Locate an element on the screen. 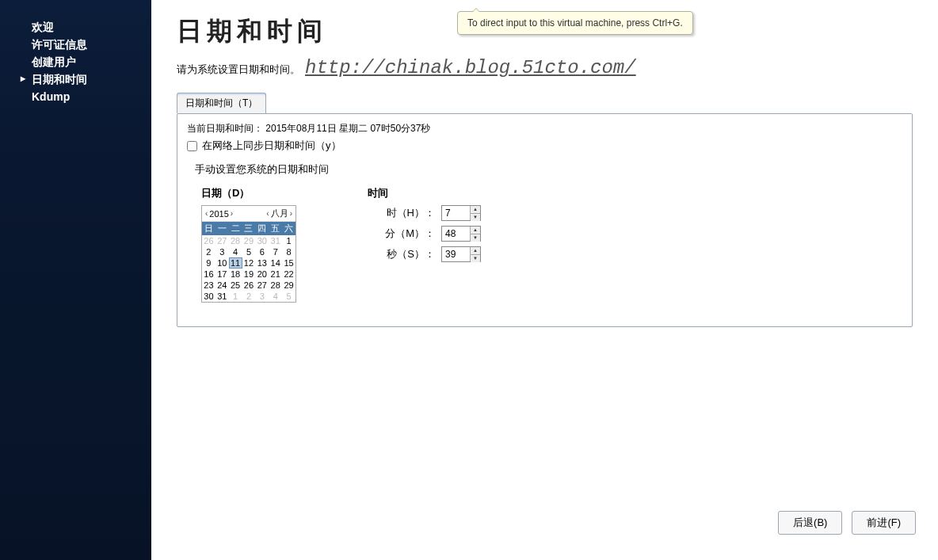 The height and width of the screenshot is (560, 938). sync-network-label: 在网络上同步日期和时间（y） is located at coordinates (272, 146).